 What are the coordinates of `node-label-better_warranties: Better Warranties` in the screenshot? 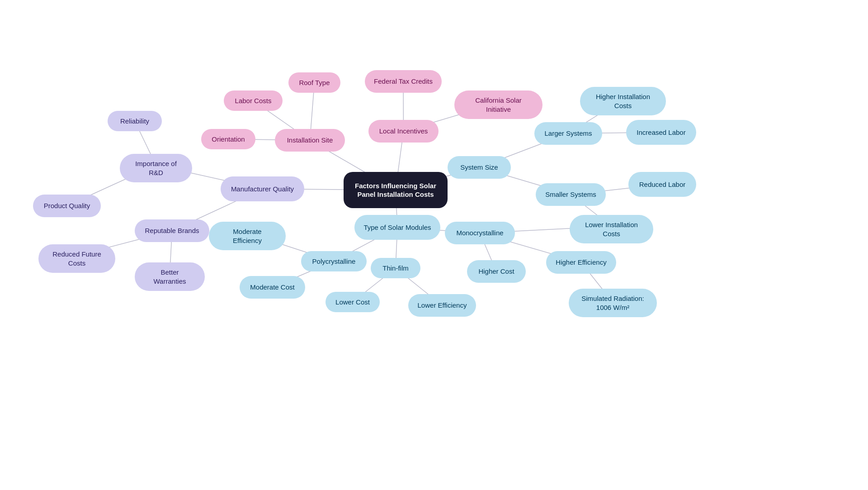 It's located at (170, 277).